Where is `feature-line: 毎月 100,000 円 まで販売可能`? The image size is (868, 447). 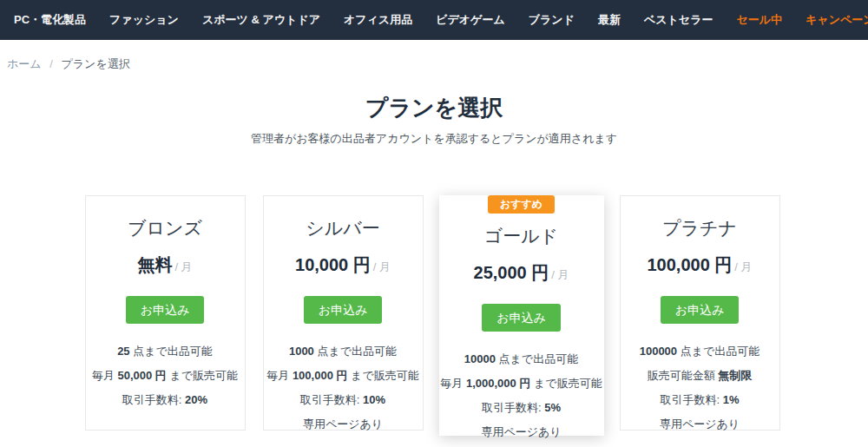
feature-line: 毎月 100,000 円 まで販売可能 is located at coordinates (344, 376).